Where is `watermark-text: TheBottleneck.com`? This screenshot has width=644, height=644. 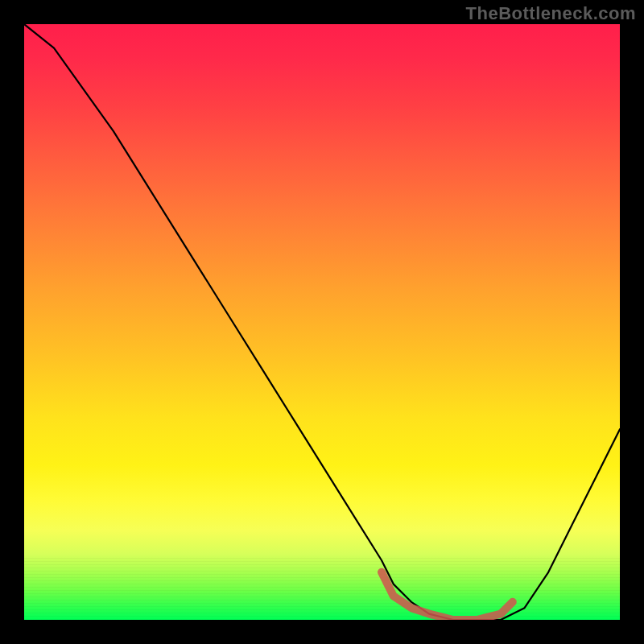
watermark-text: TheBottleneck.com is located at coordinates (551, 14).